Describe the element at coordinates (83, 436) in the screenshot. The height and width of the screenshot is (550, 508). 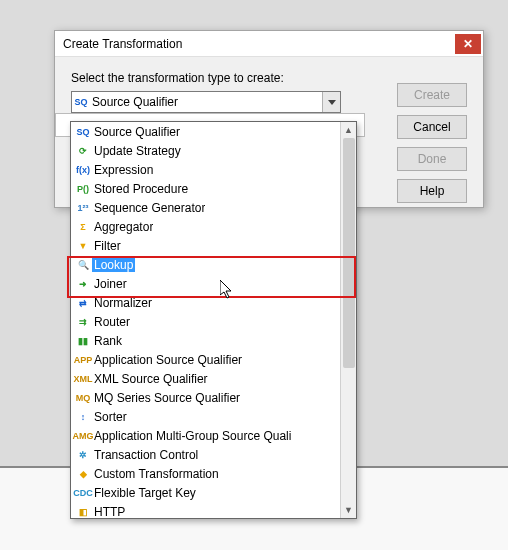
I see `item-icon: AMG` at that location.